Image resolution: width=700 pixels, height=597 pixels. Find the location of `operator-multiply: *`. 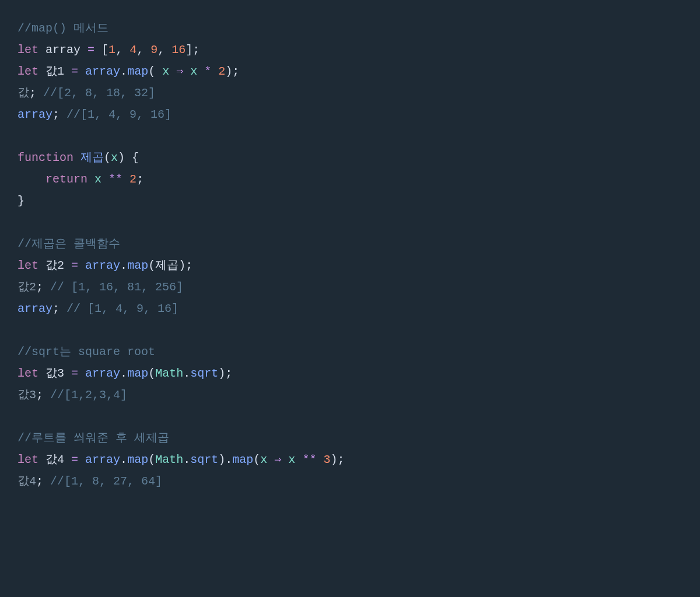

operator-multiply: * is located at coordinates (208, 71).